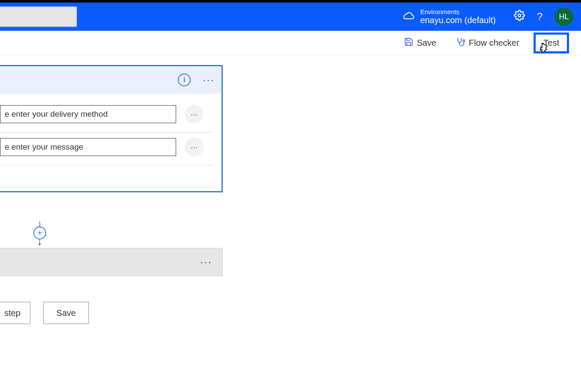 The width and height of the screenshot is (581, 392). Describe the element at coordinates (184, 80) in the screenshot. I see `info-icon: i` at that location.